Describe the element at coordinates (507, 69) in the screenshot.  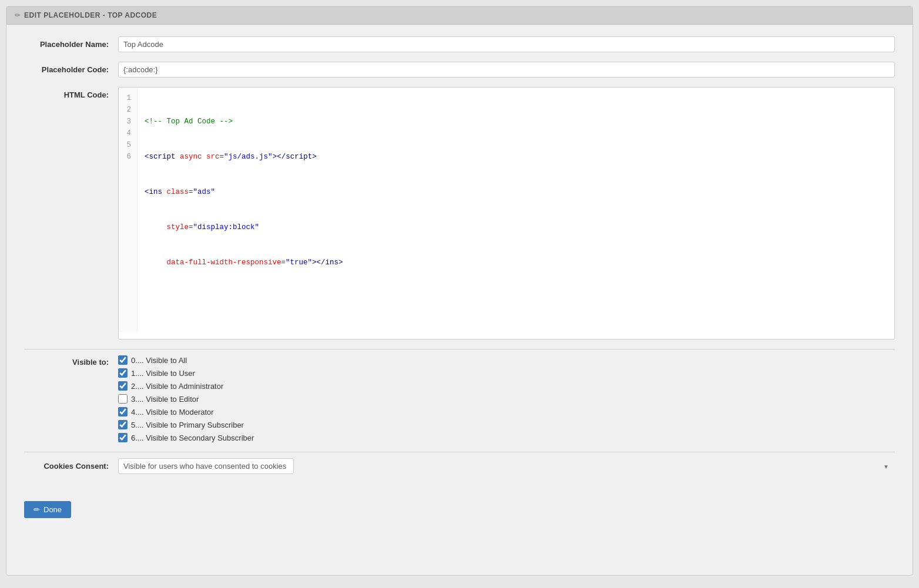
I see `placeholder-code-input` at that location.